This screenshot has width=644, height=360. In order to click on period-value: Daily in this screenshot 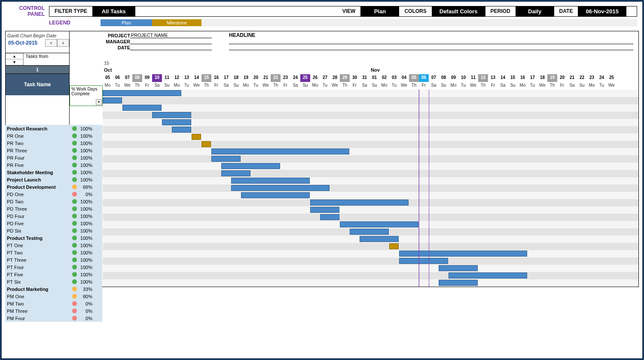, I will do `click(535, 11)`.